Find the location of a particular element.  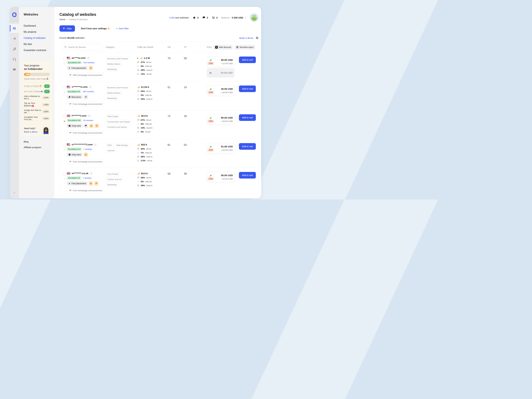

reviews-link: 318 reviews is located at coordinates (89, 63).